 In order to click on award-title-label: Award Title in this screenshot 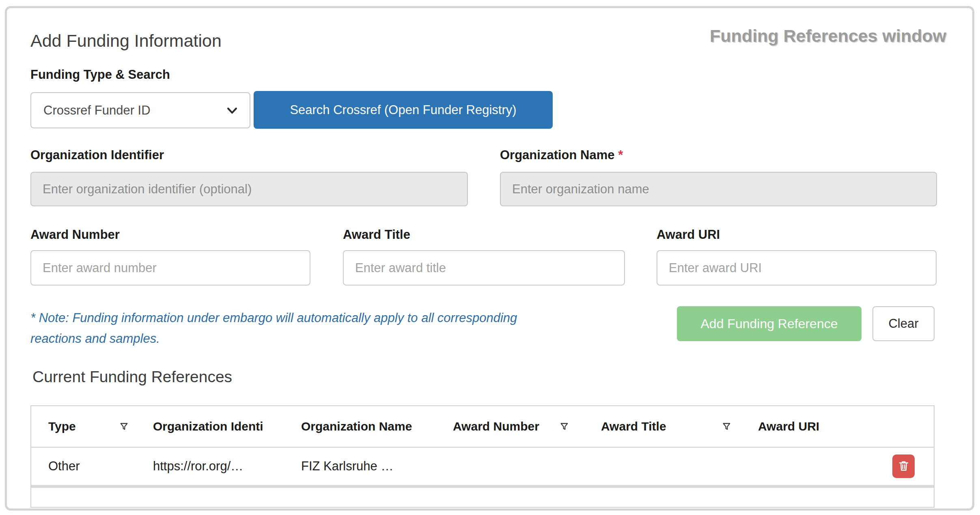, I will do `click(377, 235)`.